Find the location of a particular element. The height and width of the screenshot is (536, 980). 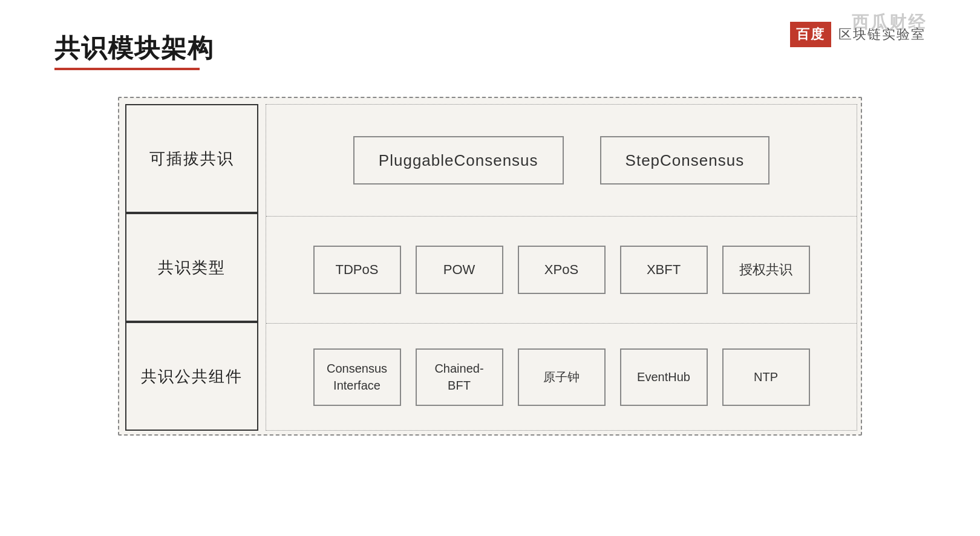

ntp-text: NTP is located at coordinates (766, 377).